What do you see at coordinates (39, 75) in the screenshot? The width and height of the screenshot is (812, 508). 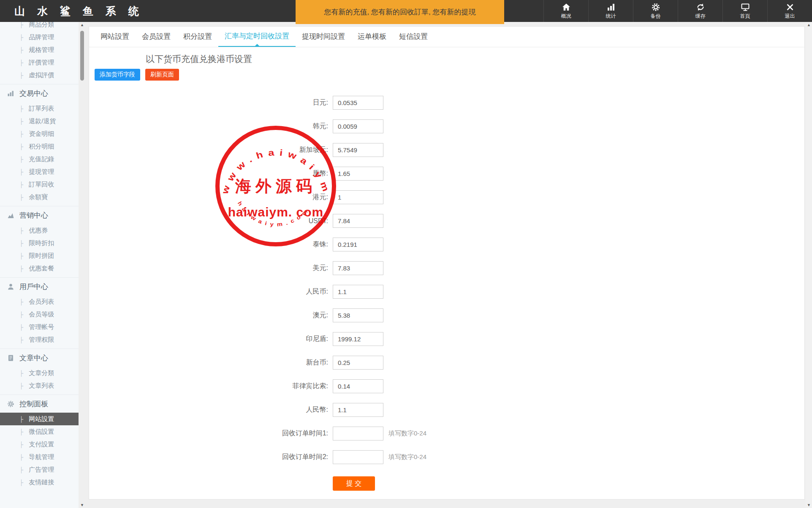 I see `sidebar-item-virtual-review: ├虚拟評價` at bounding box center [39, 75].